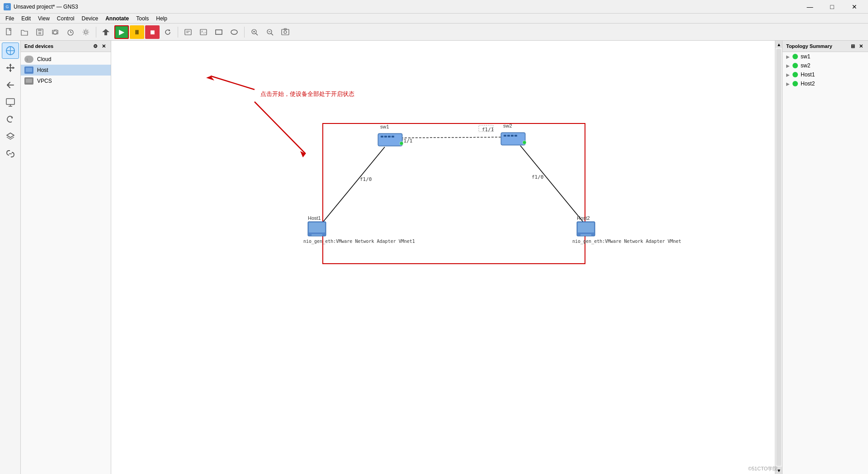 The width and height of the screenshot is (868, 474). Describe the element at coordinates (806, 66) in the screenshot. I see `topo-label-sw2: sw2` at that location.